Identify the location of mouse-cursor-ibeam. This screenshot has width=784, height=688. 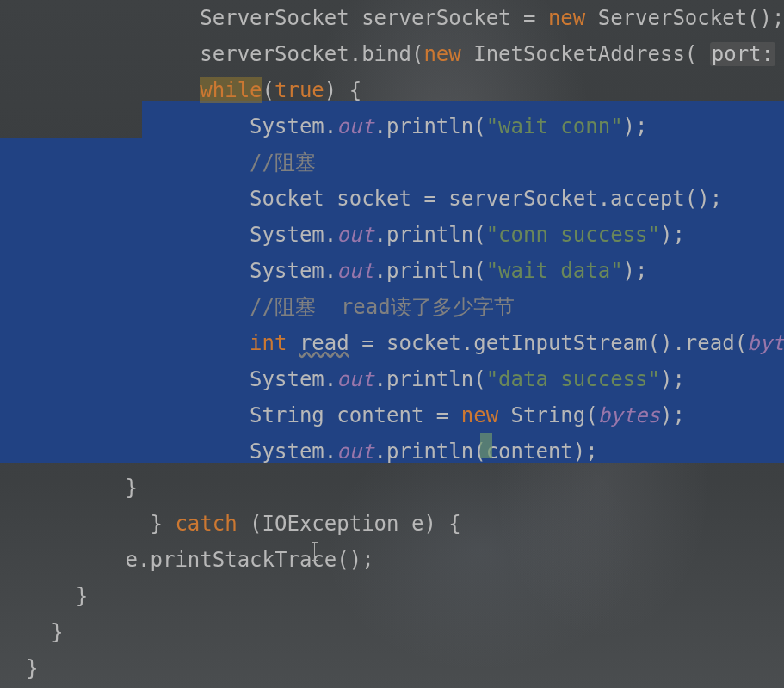
(315, 551).